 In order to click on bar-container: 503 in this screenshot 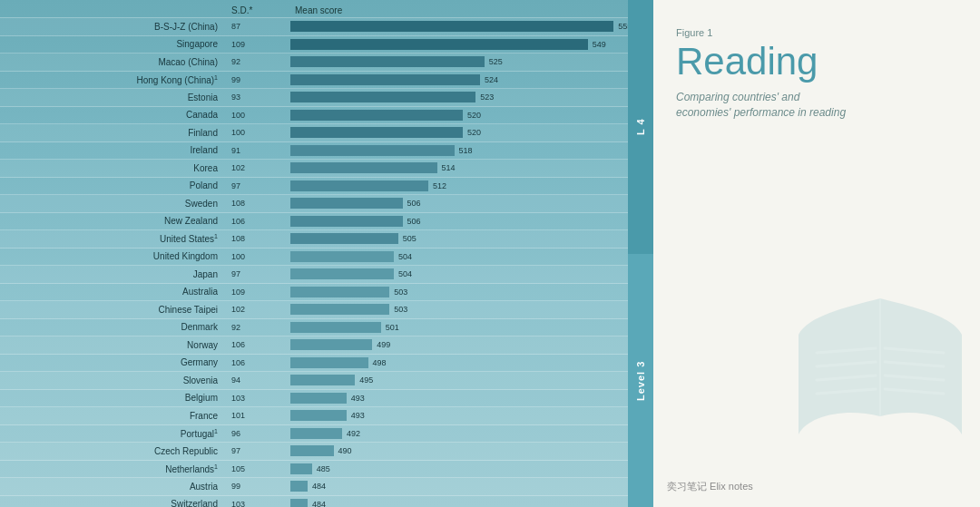, I will do `click(339, 292)`.